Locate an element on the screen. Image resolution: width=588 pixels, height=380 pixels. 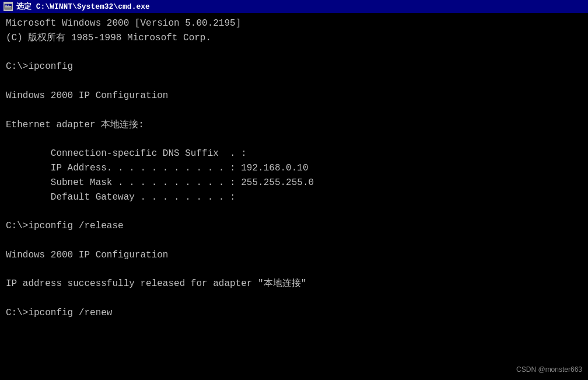
terminal-line: Connection-specific DNS Suffix . : is located at coordinates (294, 154).